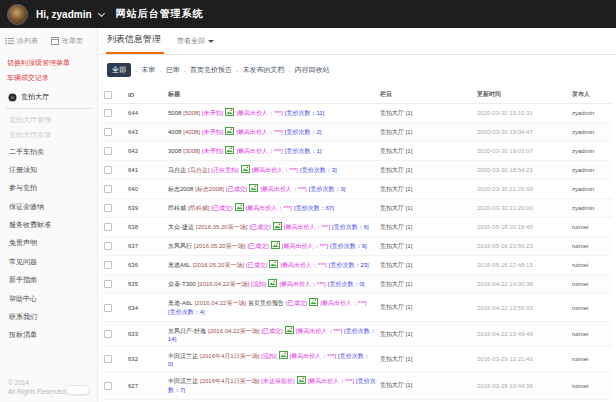 The image size is (616, 402). I want to click on row-title-link: 5008, so click(174, 113).